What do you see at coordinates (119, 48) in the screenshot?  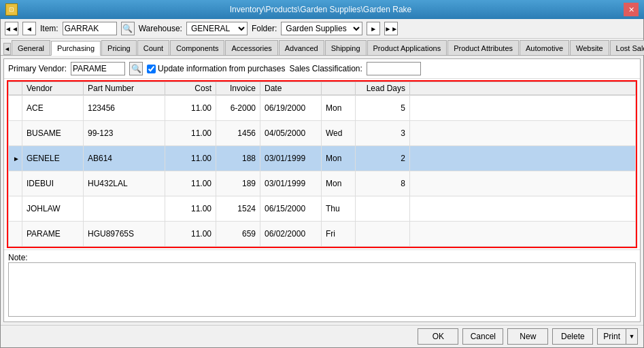 I see `tab-pricing: Pricing` at bounding box center [119, 48].